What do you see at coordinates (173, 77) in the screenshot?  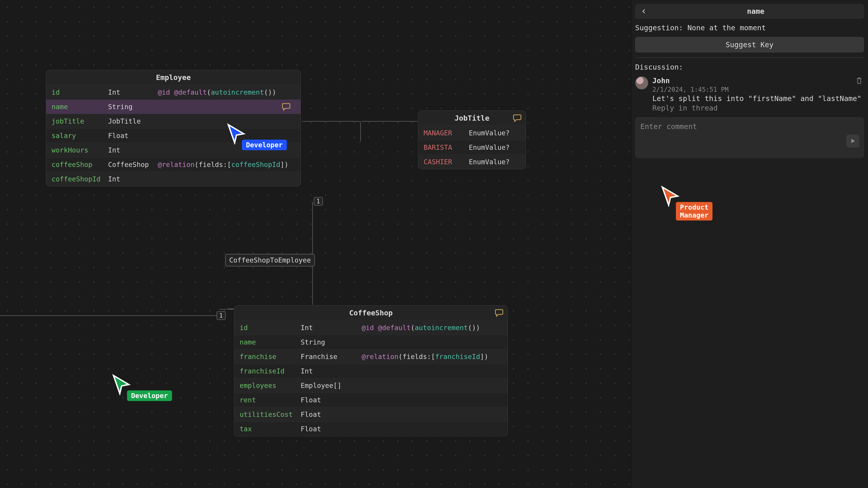 I see `table-employee-header: Employee` at bounding box center [173, 77].